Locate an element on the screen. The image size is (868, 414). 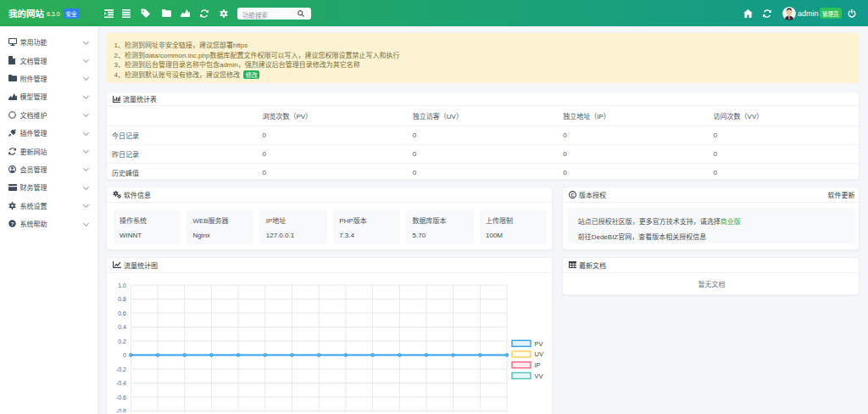
svg-text: -0.4 is located at coordinates (121, 383).